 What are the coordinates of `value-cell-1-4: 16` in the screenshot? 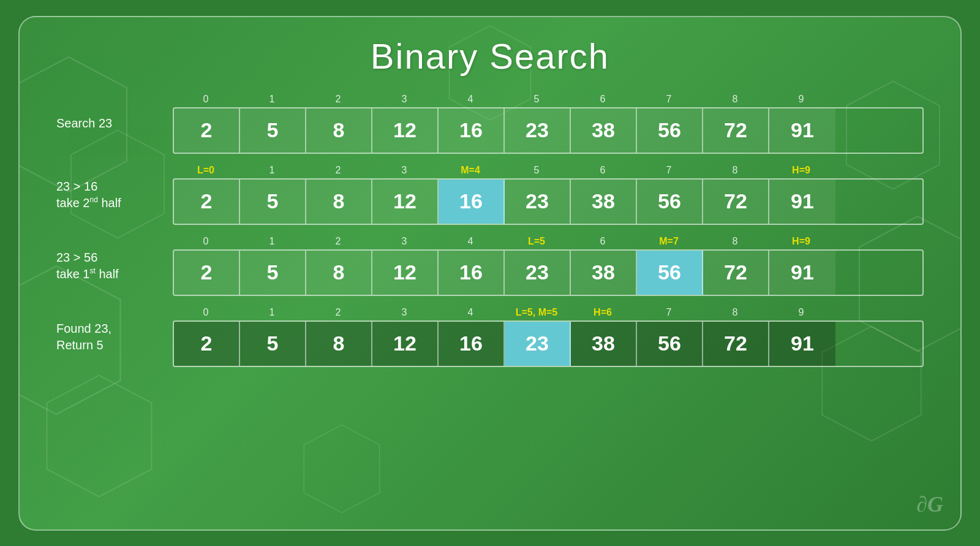 It's located at (472, 202).